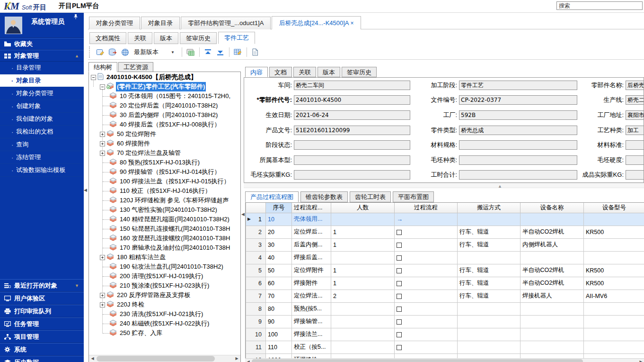 Image resolution: width=644 pixels, height=362 pixels. What do you see at coordinates (352, 115) in the screenshot?
I see `field-input: 2021-06-24` at bounding box center [352, 115].